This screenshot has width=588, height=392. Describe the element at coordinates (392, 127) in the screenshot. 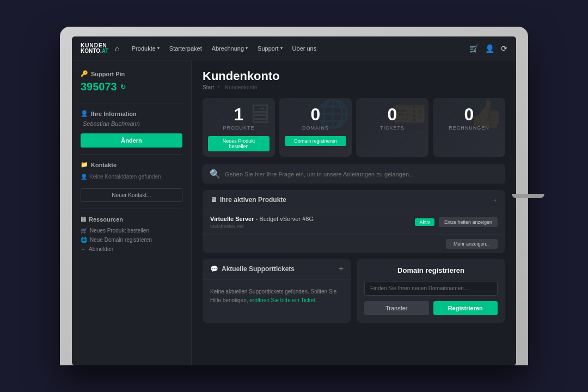

I see `stat-card-tickets: 🎫 0 TICKETS` at that location.